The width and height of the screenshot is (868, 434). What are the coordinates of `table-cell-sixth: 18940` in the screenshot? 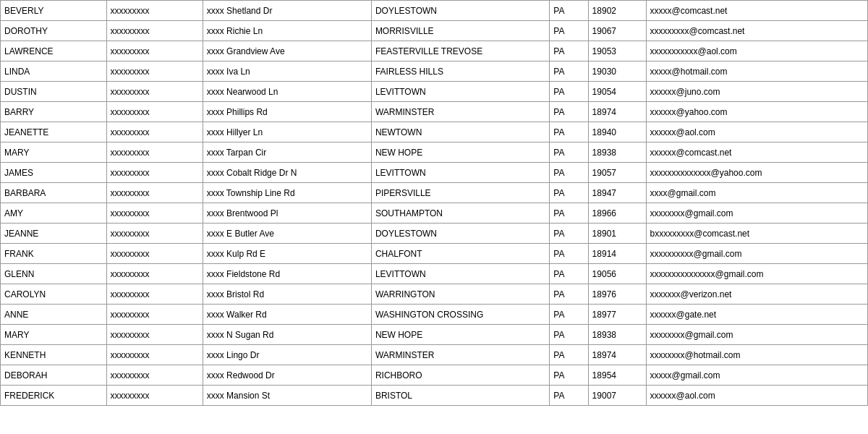 It's located at (617, 132).